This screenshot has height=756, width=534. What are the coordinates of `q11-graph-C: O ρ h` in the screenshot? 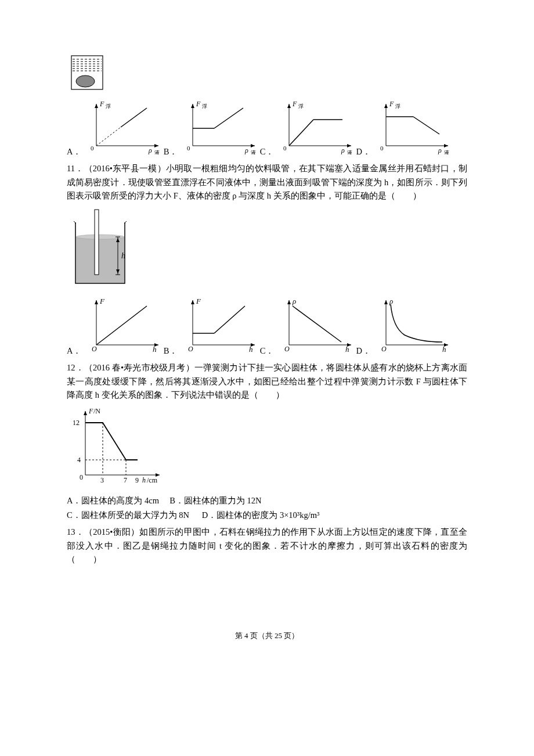 It's located at (316, 326).